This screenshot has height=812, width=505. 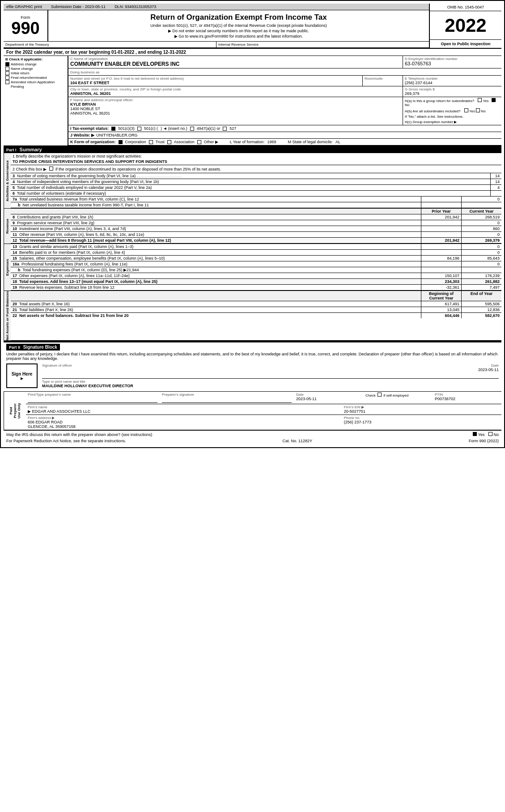 I want to click on phone-no-value: (256) 237-1773, so click(x=422, y=422).